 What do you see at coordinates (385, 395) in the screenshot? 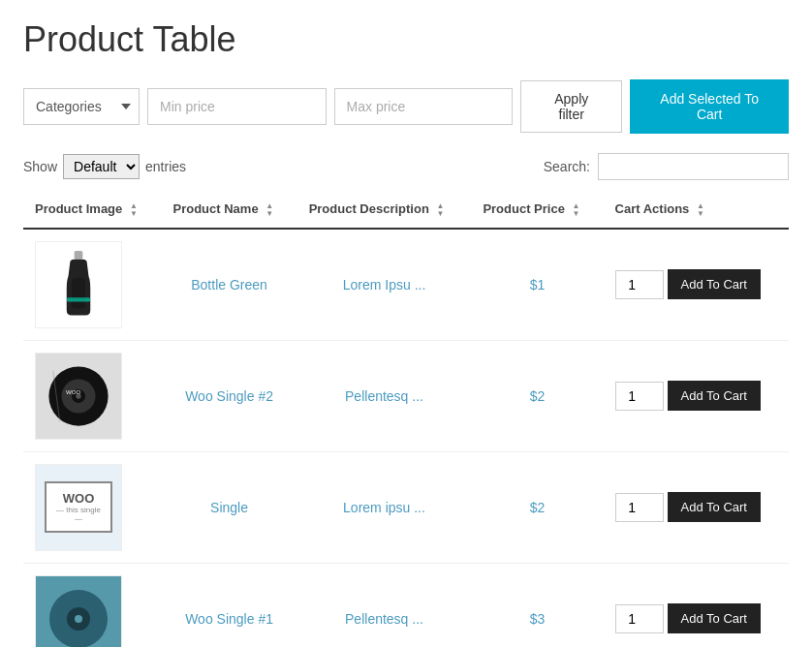
I see `product-desc-cell-1: Pellentesq ...` at bounding box center [385, 395].